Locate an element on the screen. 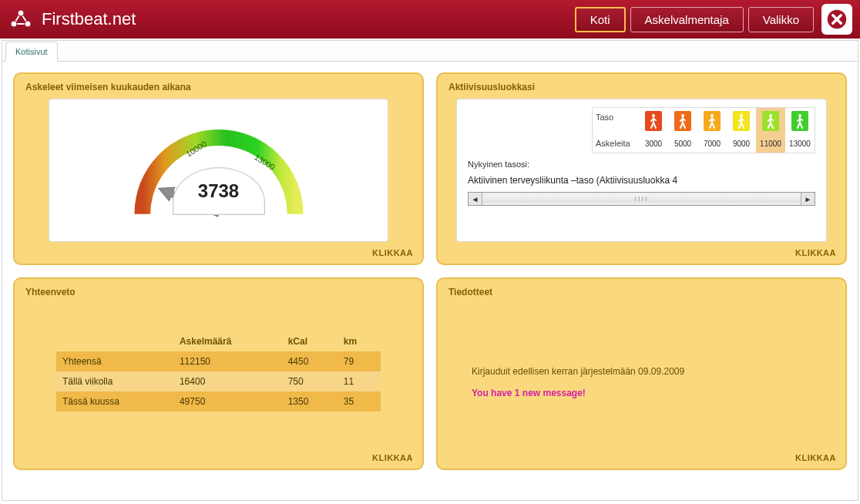  summary-cell: 49750 is located at coordinates (228, 402).